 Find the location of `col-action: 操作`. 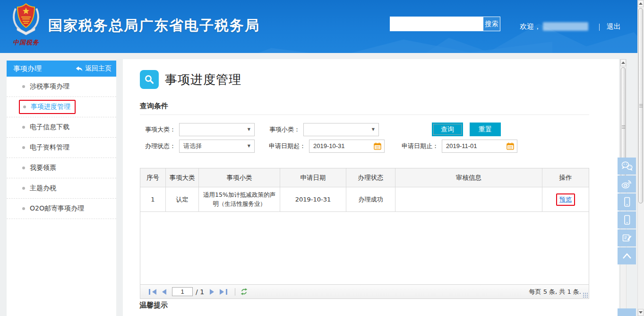

col-action: 操作 is located at coordinates (566, 178).